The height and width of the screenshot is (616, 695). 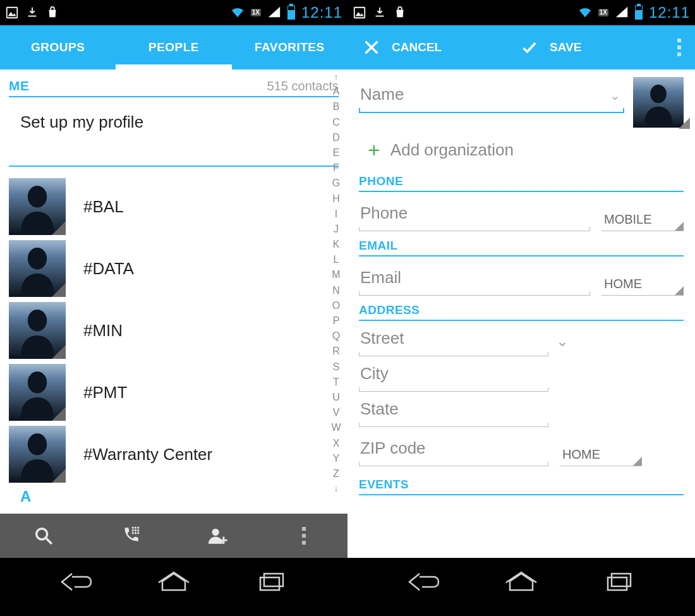 I want to click on search-button, so click(x=44, y=536).